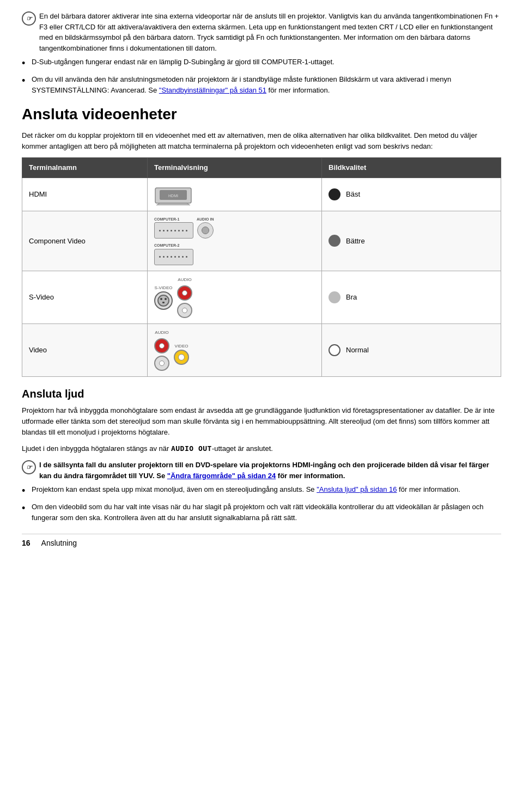  Describe the element at coordinates (262, 512) in the screenshot. I see `bullet-item-videobild: • Om den videobild som du har valt inte …` at that location.